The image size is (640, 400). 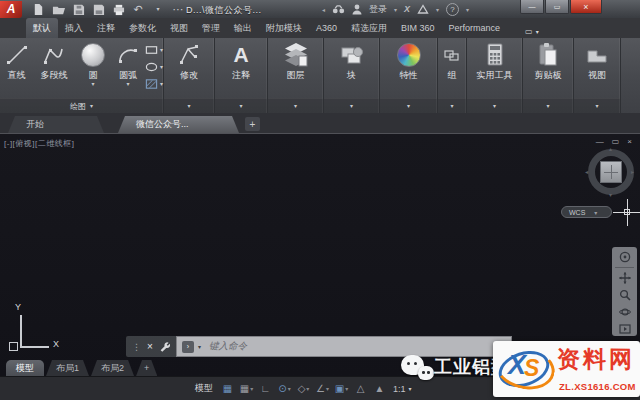 I want to click on paste-button: 剪贴板, so click(x=548, y=68).